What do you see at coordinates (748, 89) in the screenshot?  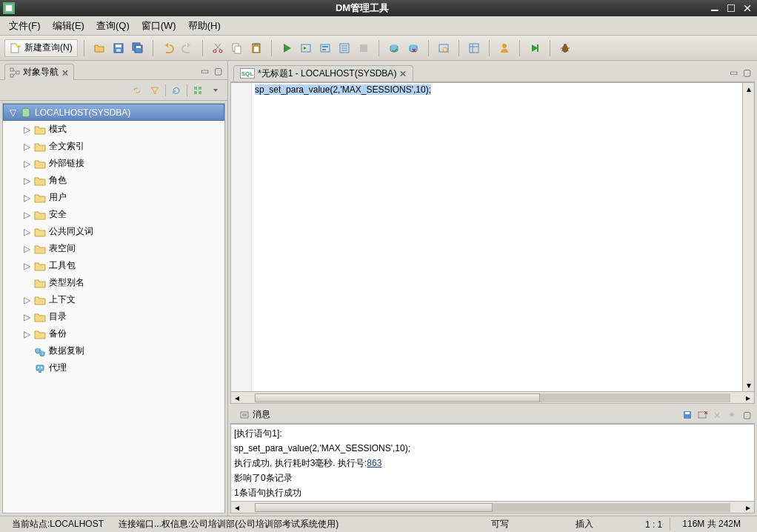 I see `scroll-up-icon: ▴` at bounding box center [748, 89].